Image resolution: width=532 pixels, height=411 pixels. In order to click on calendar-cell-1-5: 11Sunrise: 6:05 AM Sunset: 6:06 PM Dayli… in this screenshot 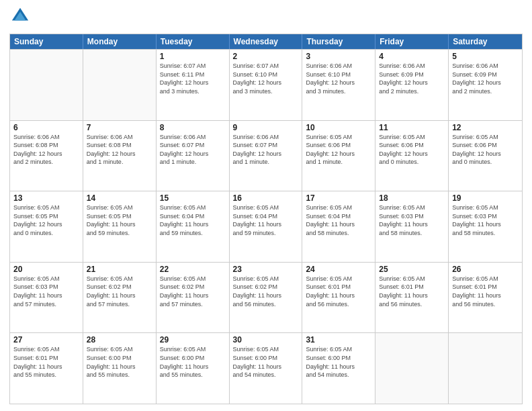, I will do `click(412, 156)`.